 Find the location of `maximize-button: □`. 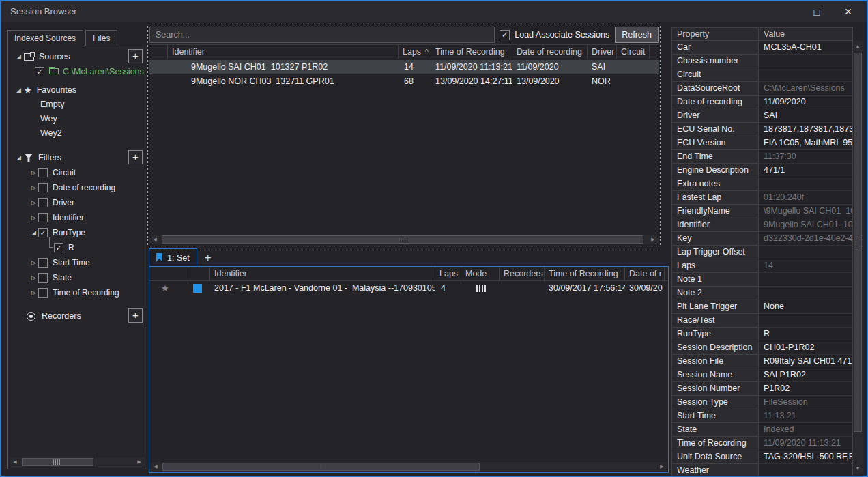

maximize-button: □ is located at coordinates (817, 12).